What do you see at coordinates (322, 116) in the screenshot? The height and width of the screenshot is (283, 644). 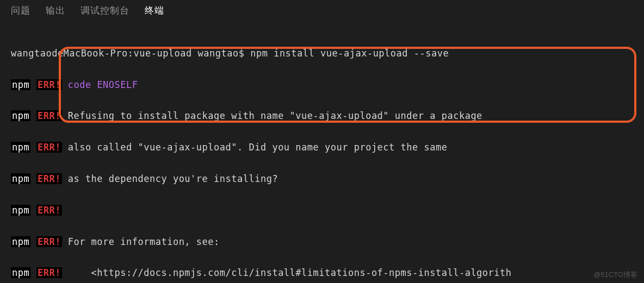 I see `terminal-line: npm ERR! Refusing to install package wit…` at bounding box center [322, 116].